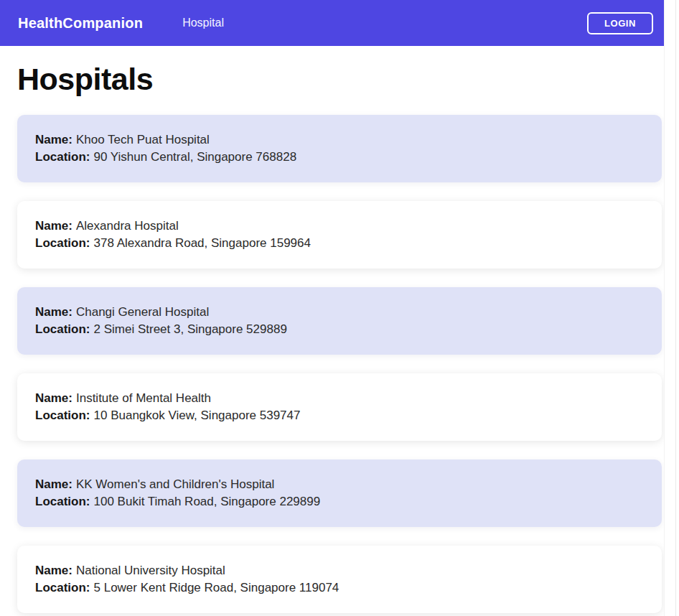 Image resolution: width=679 pixels, height=616 pixels. I want to click on nav-link-hospital: Hospital, so click(203, 23).